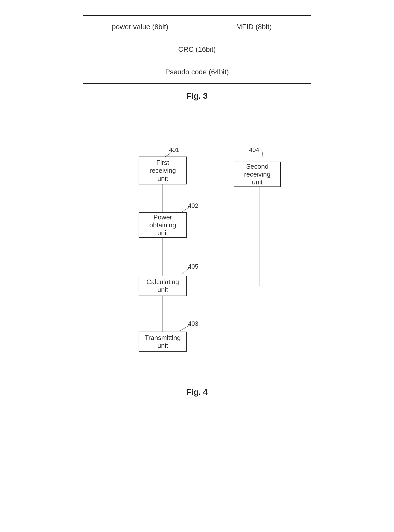 This screenshot has width=394, height=532. I want to click on label-403: 403, so click(193, 324).